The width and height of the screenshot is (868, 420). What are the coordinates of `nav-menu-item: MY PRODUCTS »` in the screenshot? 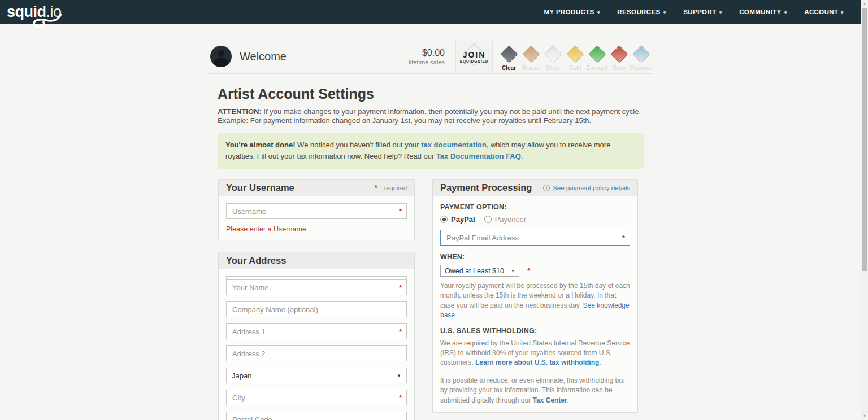 It's located at (572, 12).